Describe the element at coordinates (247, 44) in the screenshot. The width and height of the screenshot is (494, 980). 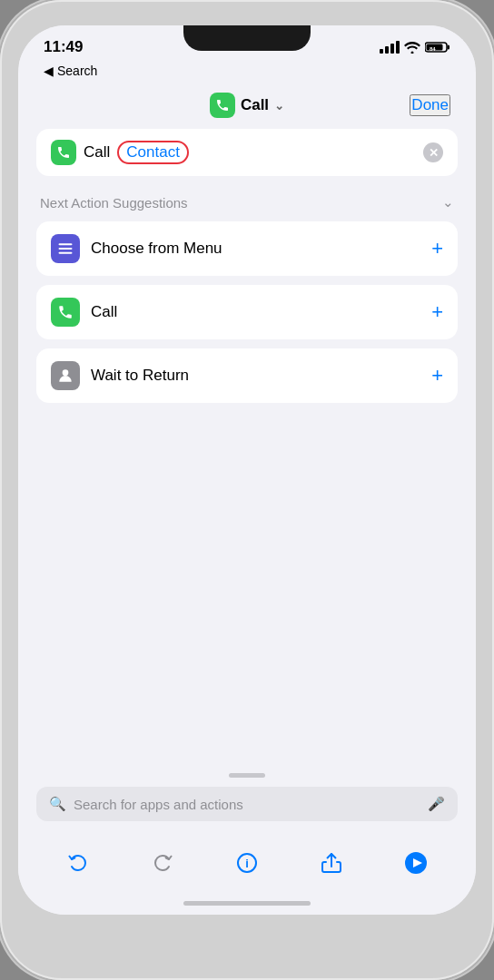
I see `status-bar: 11:49 84` at that location.